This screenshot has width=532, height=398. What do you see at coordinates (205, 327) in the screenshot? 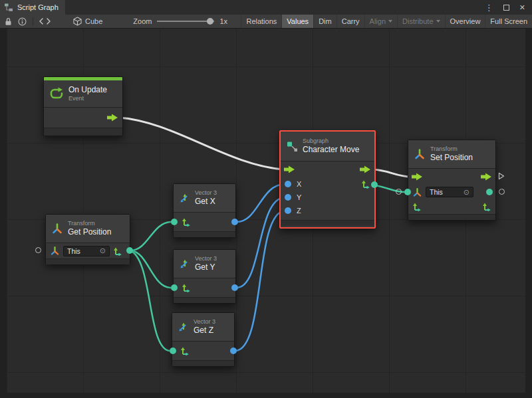
I see `node-titles: Vector 3 Get Z` at bounding box center [205, 327].